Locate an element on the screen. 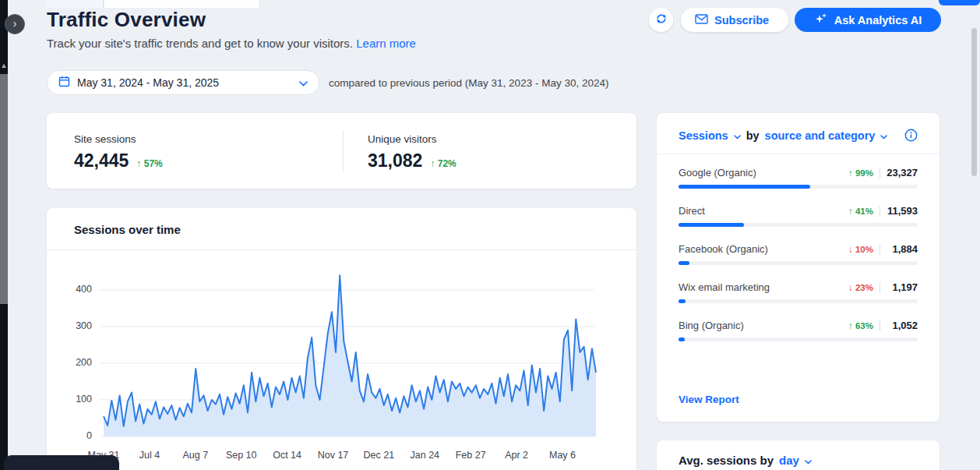 This screenshot has height=470, width=980. source-change-badge: ↓ 10% is located at coordinates (861, 249).